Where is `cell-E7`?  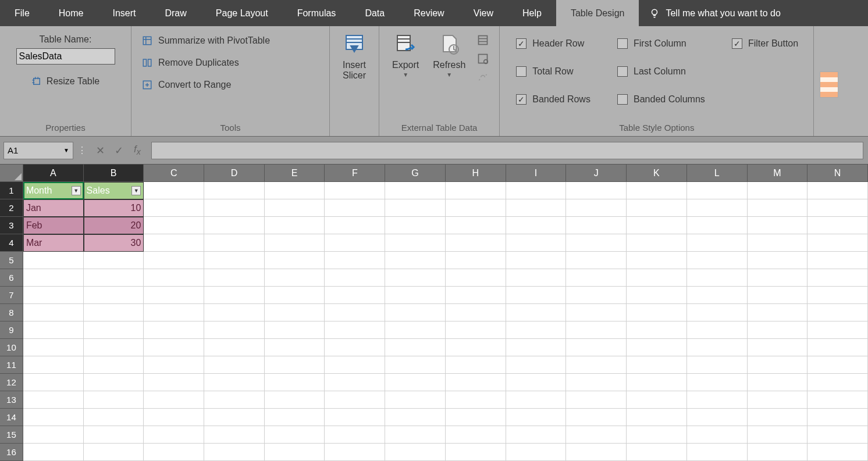
cell-E7 is located at coordinates (295, 295).